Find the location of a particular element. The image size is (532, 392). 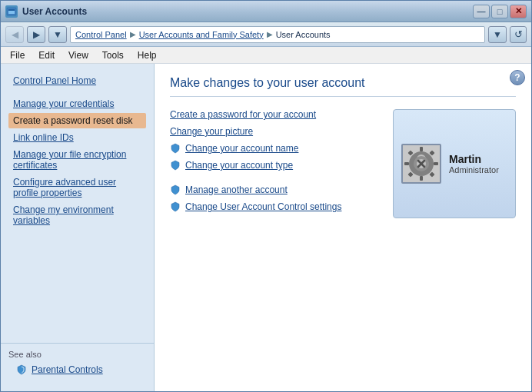

title-bar-left: User Accounts is located at coordinates (46, 12).